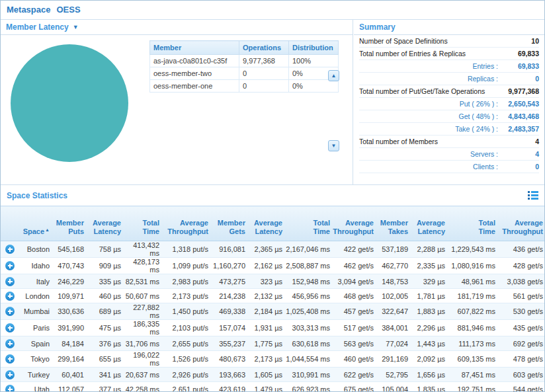 Image resolution: width=545 pixels, height=392 pixels. Describe the element at coordinates (36, 375) in the screenshot. I see `space-name-cell: Turkey` at that location.